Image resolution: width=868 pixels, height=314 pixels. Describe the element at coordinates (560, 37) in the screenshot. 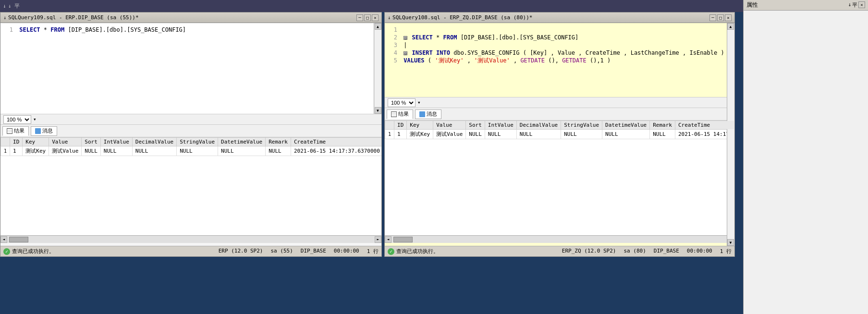

I see `right-sql-line-2: 2 ⊟ SELECT * FROM [DIP_BASE].[dbo].[SYS_…` at that location.